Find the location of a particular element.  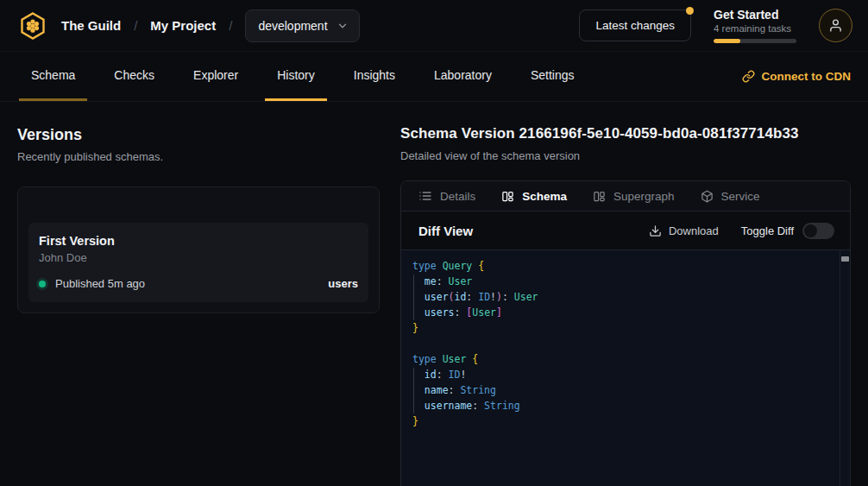

code-line: type User { is located at coordinates (621, 359).